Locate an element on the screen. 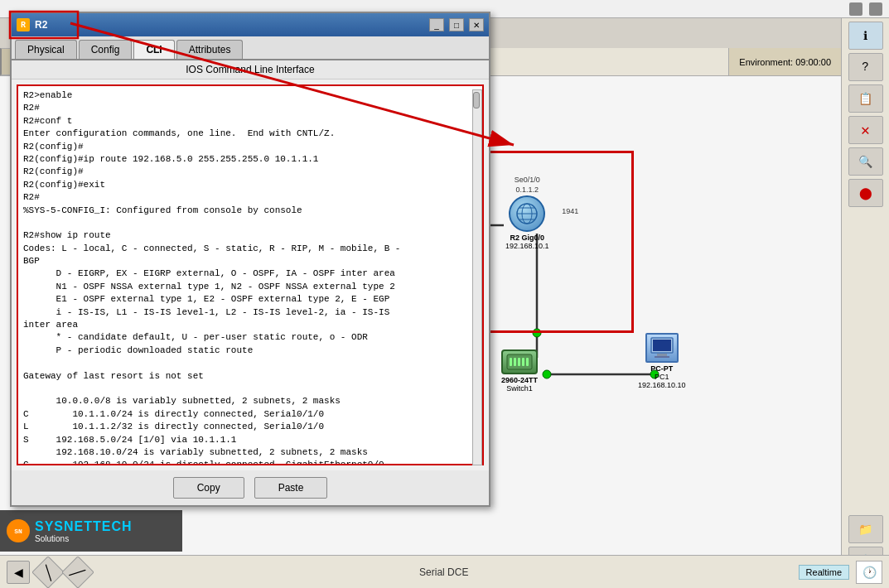 The height and width of the screenshot is (588, 889). r2-ip-label: 0.1.1.2 is located at coordinates (528, 190).